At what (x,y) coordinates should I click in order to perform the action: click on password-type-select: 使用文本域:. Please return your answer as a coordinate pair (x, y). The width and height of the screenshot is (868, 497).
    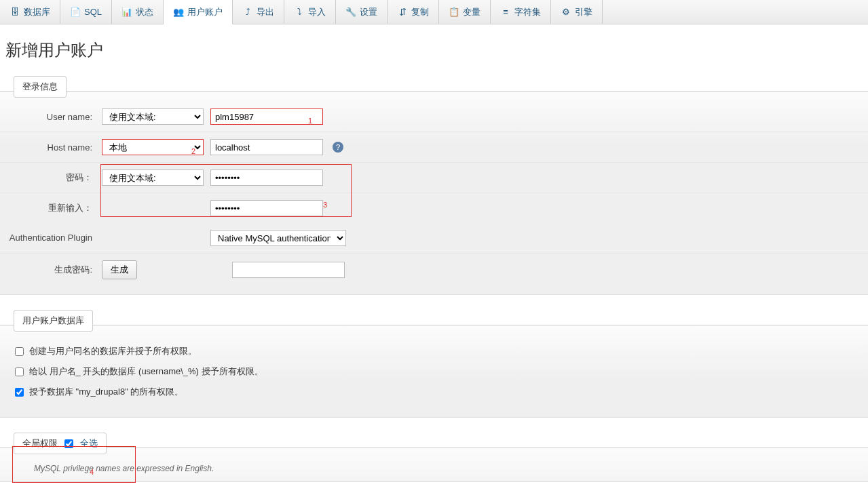
    Looking at the image, I should click on (153, 178).